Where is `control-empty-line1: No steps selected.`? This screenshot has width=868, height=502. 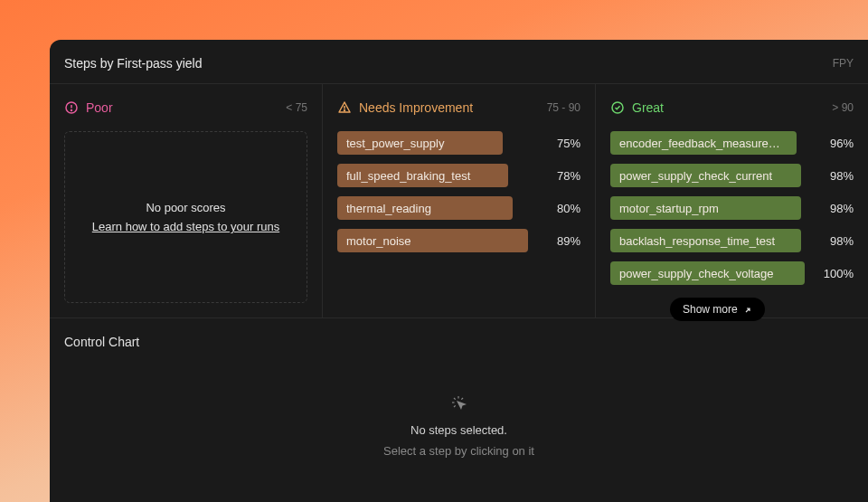
control-empty-line1: No steps selected. is located at coordinates (459, 431).